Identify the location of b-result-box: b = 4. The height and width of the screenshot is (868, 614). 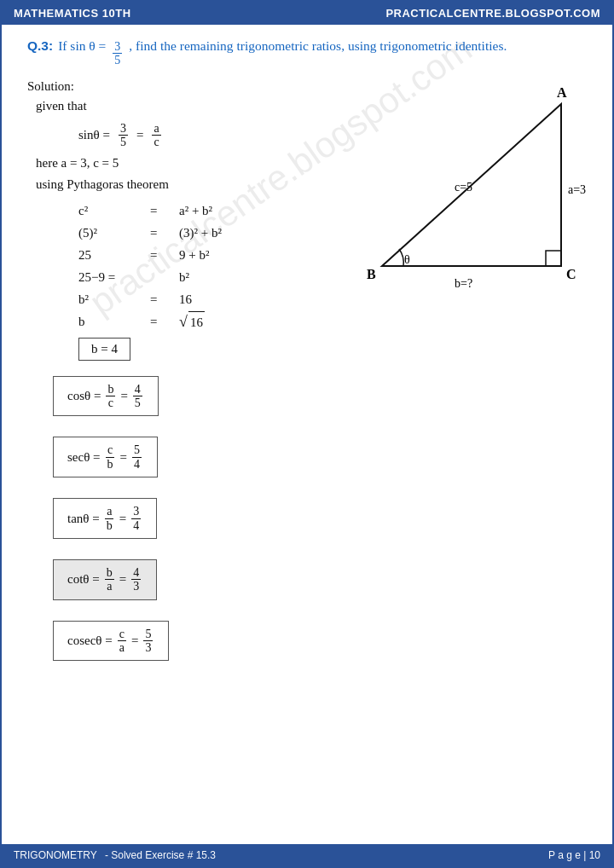
(104, 350).